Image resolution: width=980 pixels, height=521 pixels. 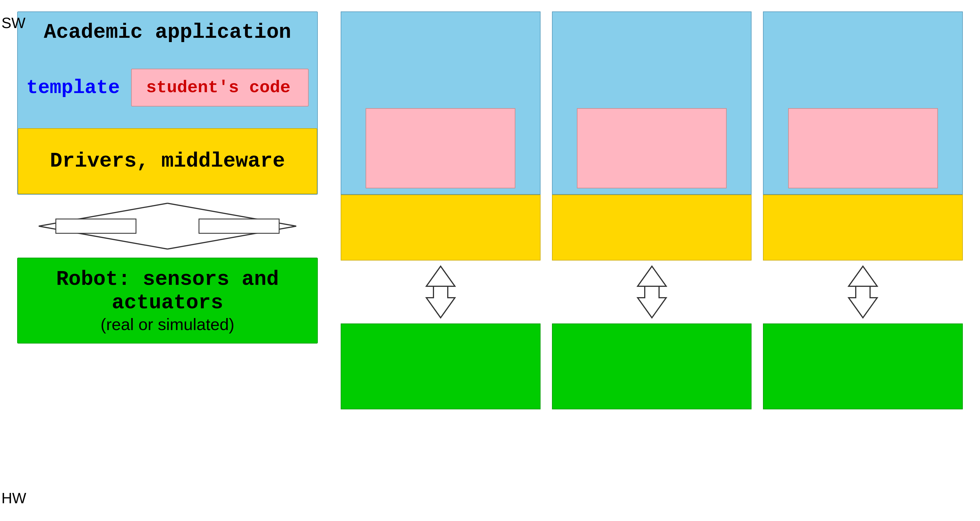 What do you see at coordinates (441, 103) in the screenshot?
I see `right-col1-sw` at bounding box center [441, 103].